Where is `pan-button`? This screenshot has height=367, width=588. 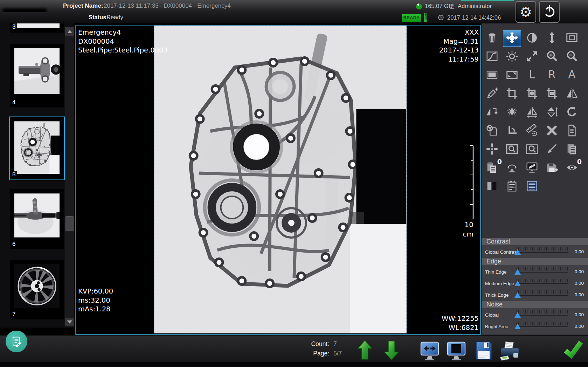 pan-button is located at coordinates (512, 38).